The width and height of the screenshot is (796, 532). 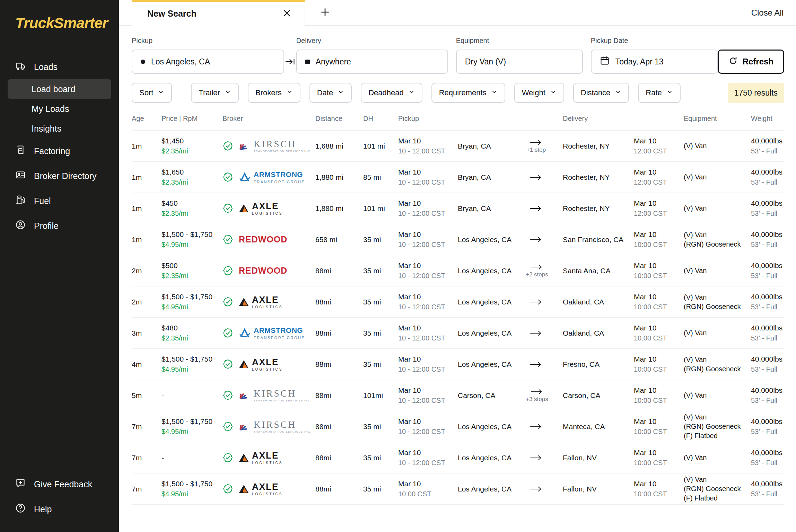 What do you see at coordinates (325, 13) in the screenshot?
I see `add-tab-button` at bounding box center [325, 13].